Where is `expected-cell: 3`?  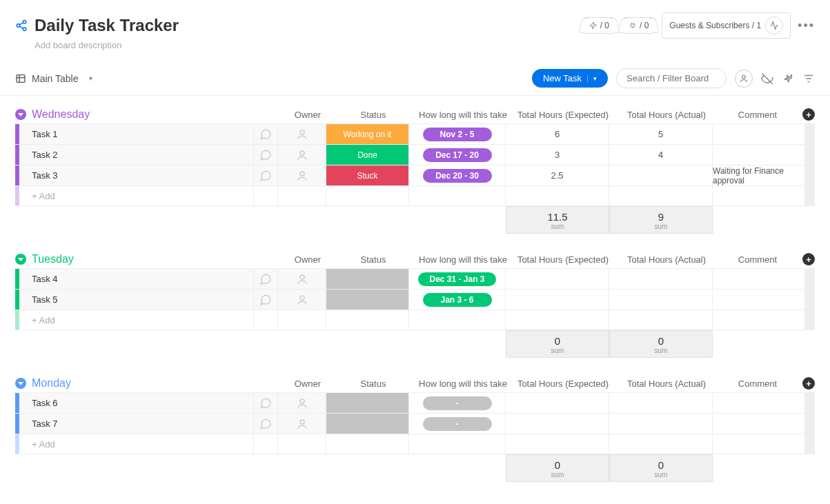
expected-cell: 3 is located at coordinates (557, 154).